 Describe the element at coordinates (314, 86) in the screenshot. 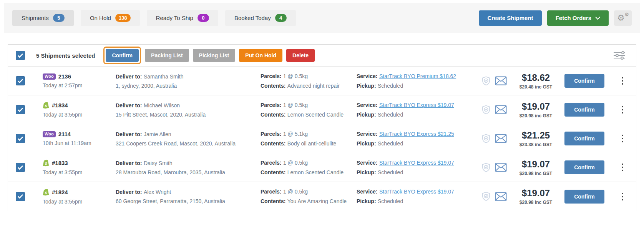

I see `contents-value: Advanced night repair` at that location.